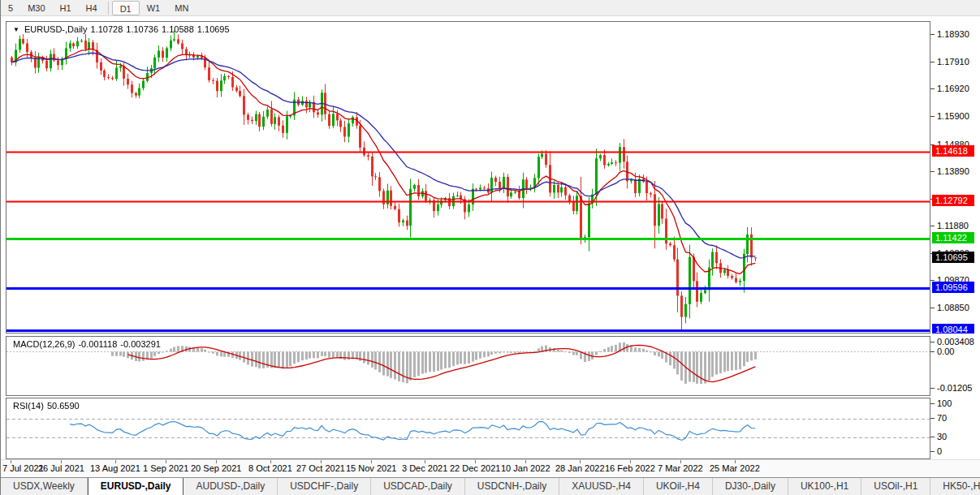 The height and width of the screenshot is (495, 980). Describe the element at coordinates (63, 406) in the screenshot. I see `rsi-value: 50.6590` at that location.